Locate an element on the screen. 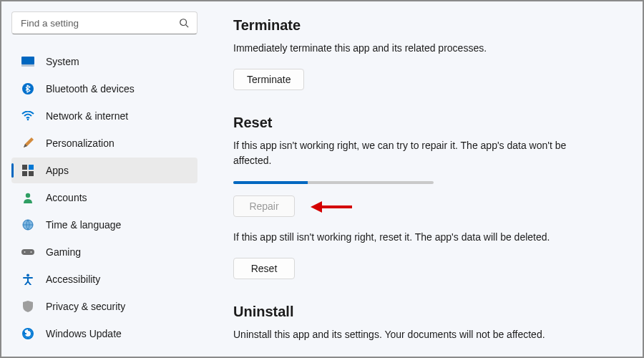  annotation-arrow-icon is located at coordinates (331, 207).